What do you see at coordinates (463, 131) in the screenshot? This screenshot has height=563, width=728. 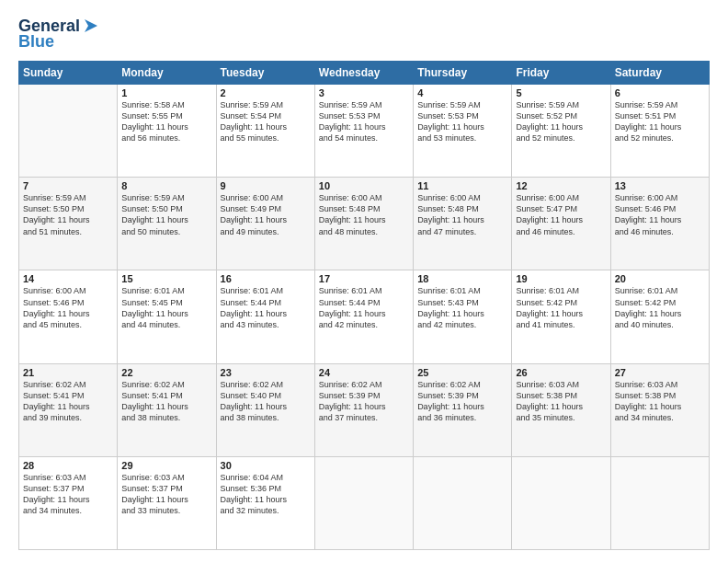 I see `calendar-cell: 4Sunrise: 5:59 AMSunset: 5:53 PMDaylight…` at bounding box center [463, 131].